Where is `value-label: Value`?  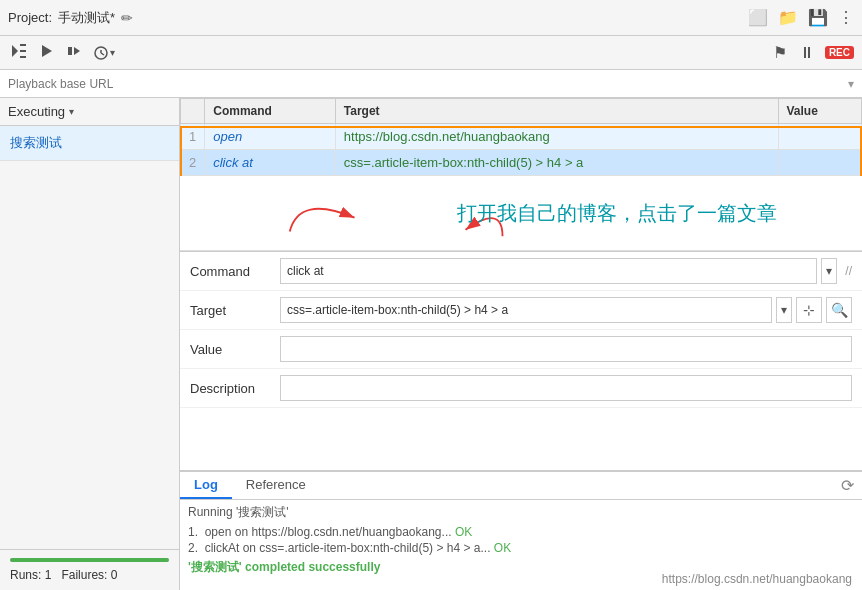 value-label: Value is located at coordinates (235, 350).